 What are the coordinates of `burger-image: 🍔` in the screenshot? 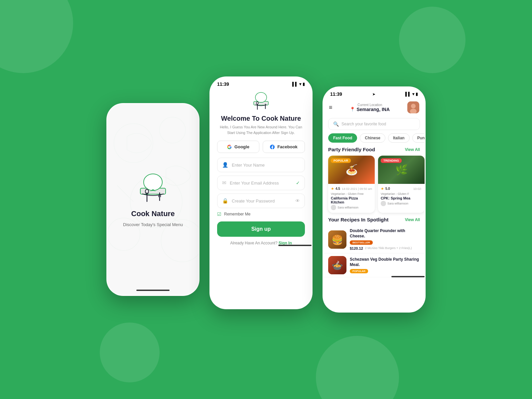 It's located at (337, 239).